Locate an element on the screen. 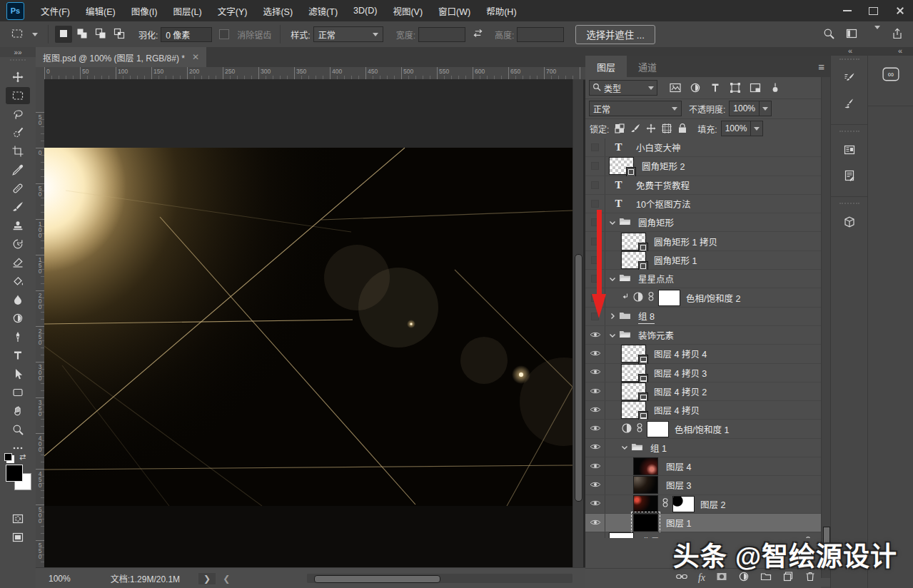 The height and width of the screenshot is (588, 913). new-selection-button is located at coordinates (64, 34).